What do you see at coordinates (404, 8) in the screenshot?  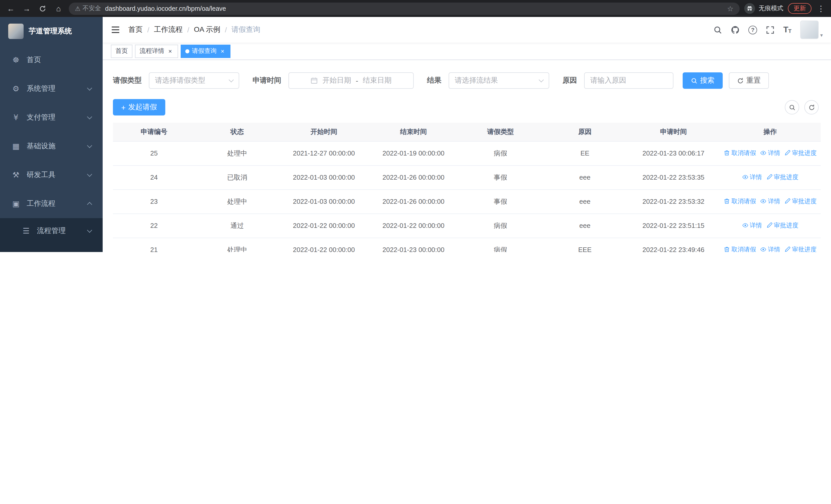 I see `address-bar: ⚠ 不安全 dashboard.yudao.iocoder.cn/bpm/oa/…` at bounding box center [404, 8].